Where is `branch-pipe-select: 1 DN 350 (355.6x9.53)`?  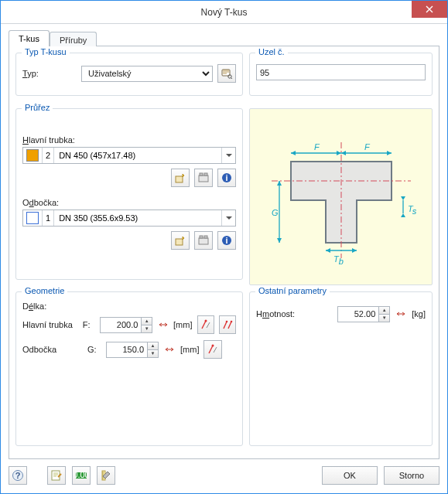 branch-pipe-select: 1 DN 350 (355.6x9.53) is located at coordinates (129, 218).